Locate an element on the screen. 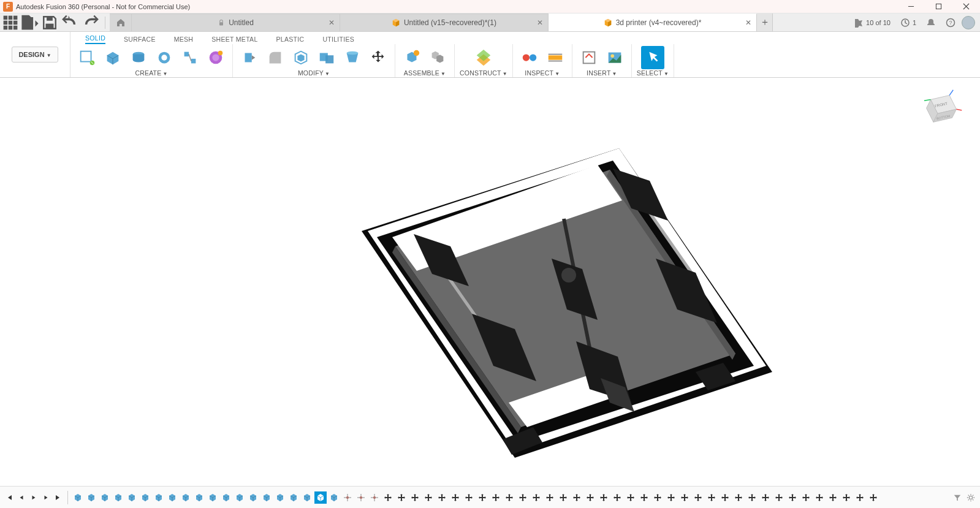 The width and height of the screenshot is (980, 508). panel-label: ASSEMBLE▼ is located at coordinates (425, 74).